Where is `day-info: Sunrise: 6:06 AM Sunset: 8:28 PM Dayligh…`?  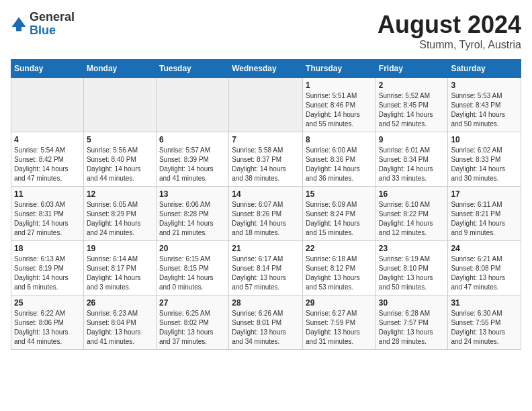 day-info: Sunrise: 6:06 AM Sunset: 8:28 PM Dayligh… is located at coordinates (192, 219).